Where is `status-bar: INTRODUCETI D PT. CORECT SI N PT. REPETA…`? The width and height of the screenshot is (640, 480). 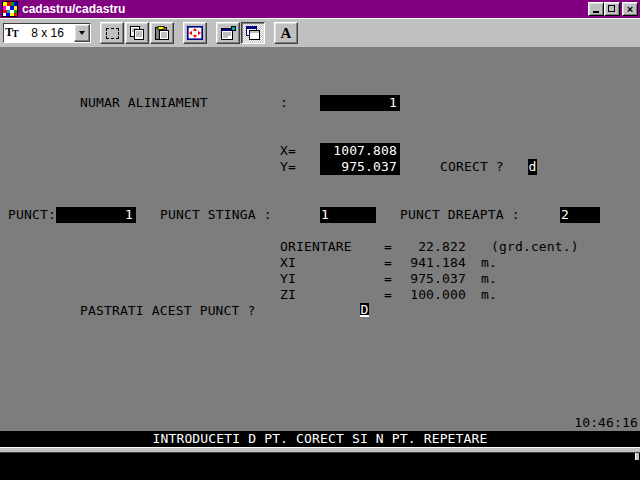 status-bar: INTRODUCETI D PT. CORECT SI N PT. REPETA… is located at coordinates (320, 439).